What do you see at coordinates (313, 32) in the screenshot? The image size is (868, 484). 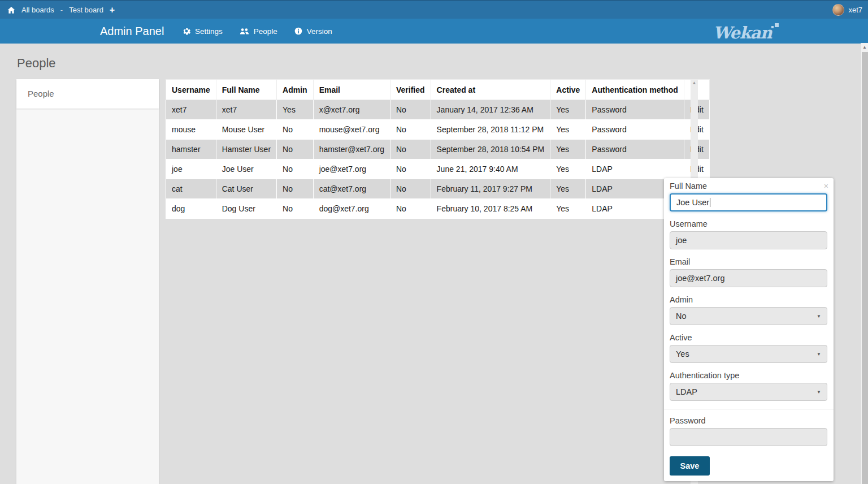 I see `nav-version: Version` at bounding box center [313, 32].